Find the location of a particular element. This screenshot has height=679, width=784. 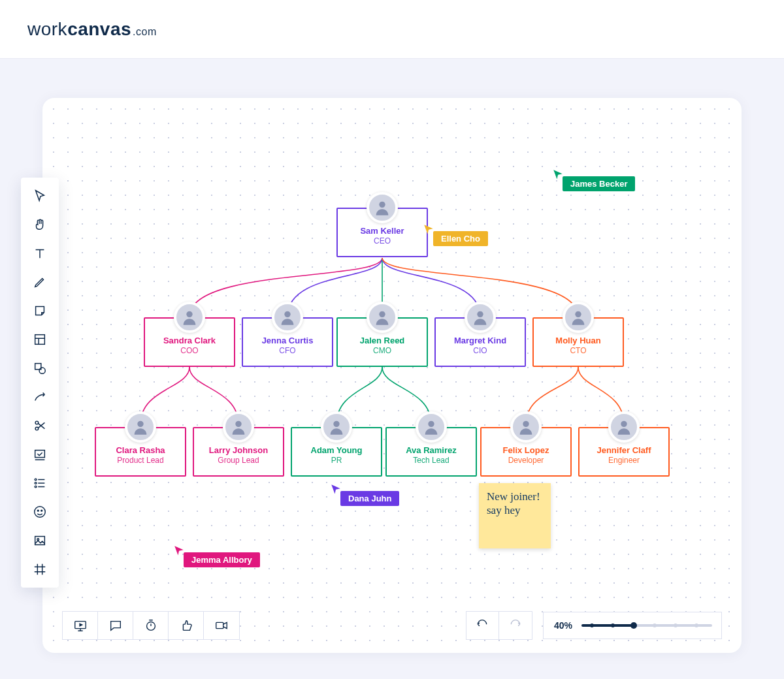

node-role: CMO is located at coordinates (382, 351).